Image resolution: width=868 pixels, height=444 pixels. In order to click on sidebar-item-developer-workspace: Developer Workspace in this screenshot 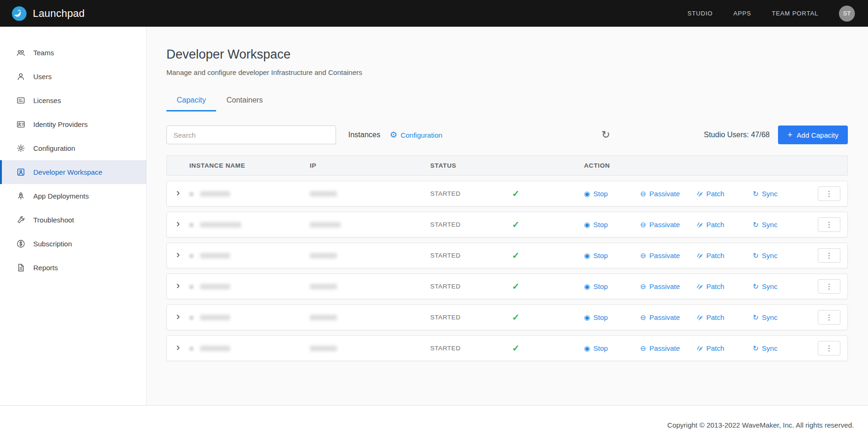, I will do `click(73, 172)`.